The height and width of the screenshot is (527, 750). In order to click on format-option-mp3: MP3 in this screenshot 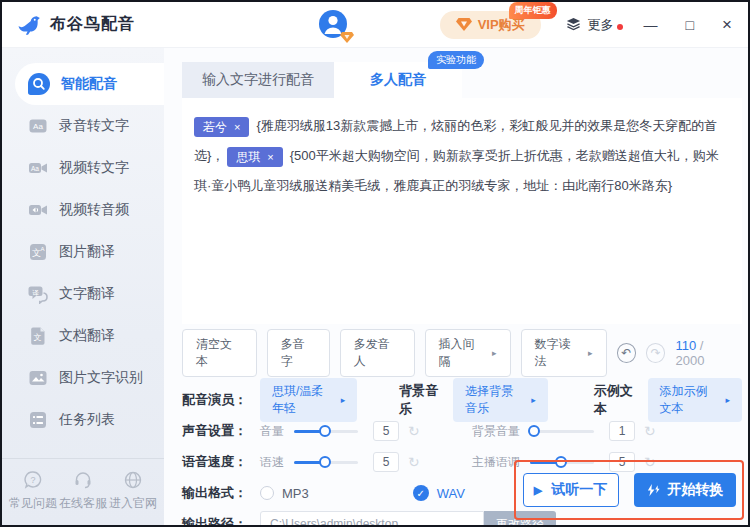, I will do `click(284, 494)`.